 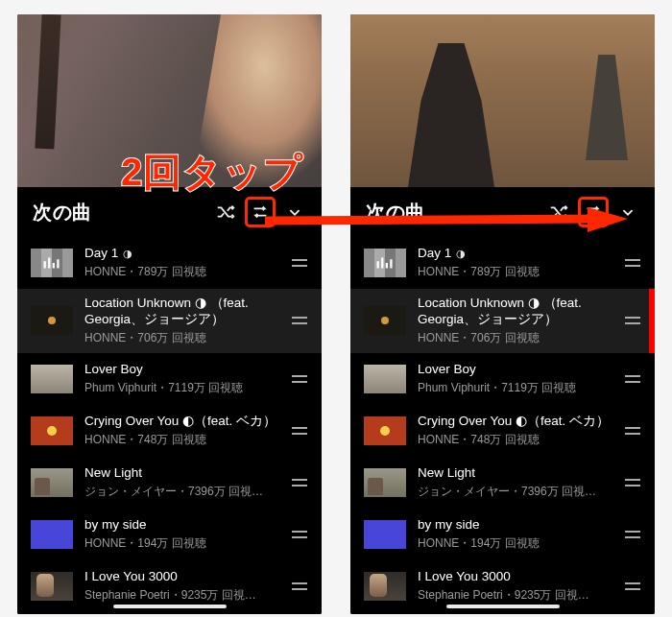 What do you see at coordinates (180, 543) in the screenshot?
I see `track-sub: HONNE・194万 回視聴` at bounding box center [180, 543].